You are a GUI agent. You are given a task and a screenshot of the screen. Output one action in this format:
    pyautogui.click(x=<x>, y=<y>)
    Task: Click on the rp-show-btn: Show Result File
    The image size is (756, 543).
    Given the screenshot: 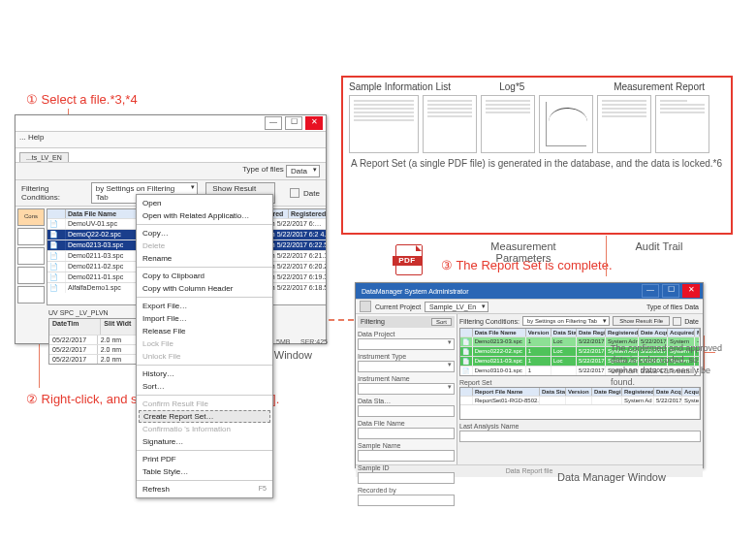 What is the action you would take?
    pyautogui.click(x=642, y=321)
    